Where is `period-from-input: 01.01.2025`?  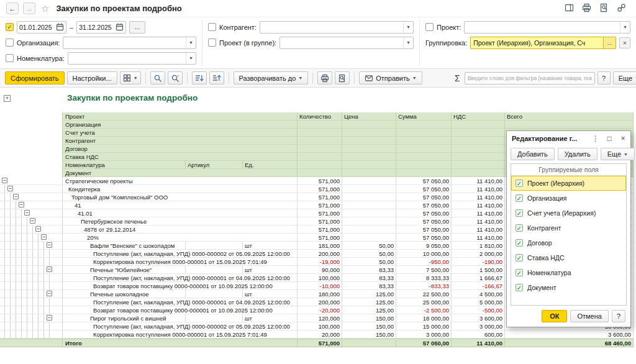 period-from-input: 01.01.2025 is located at coordinates (42, 27).